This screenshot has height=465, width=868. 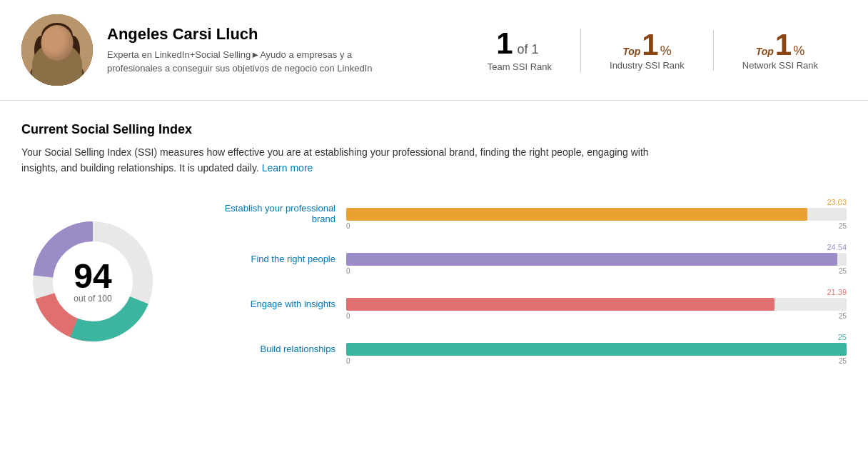 I want to click on industry-ssi-main: Top 1 %, so click(x=647, y=45).